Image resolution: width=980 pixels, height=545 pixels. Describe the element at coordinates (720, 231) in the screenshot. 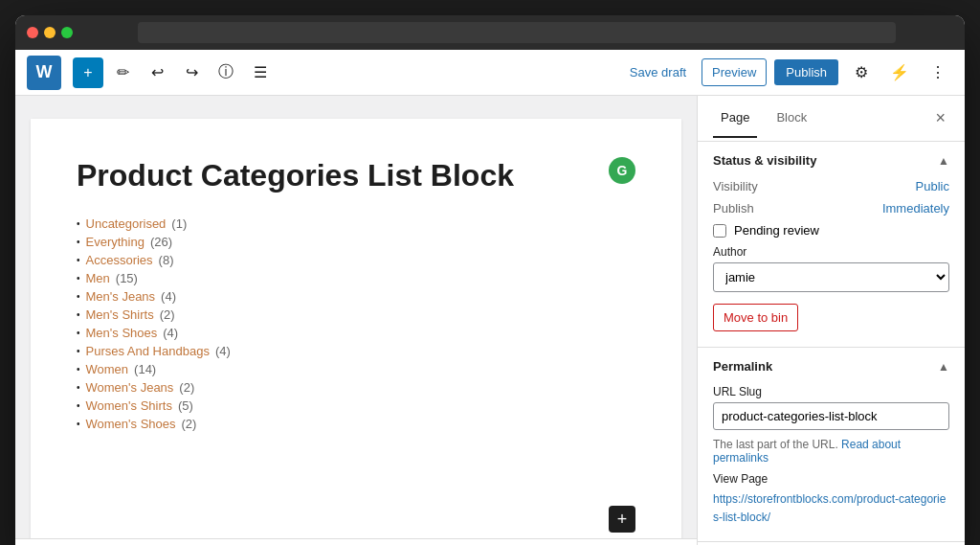

I see `pending-review-checkbox` at that location.